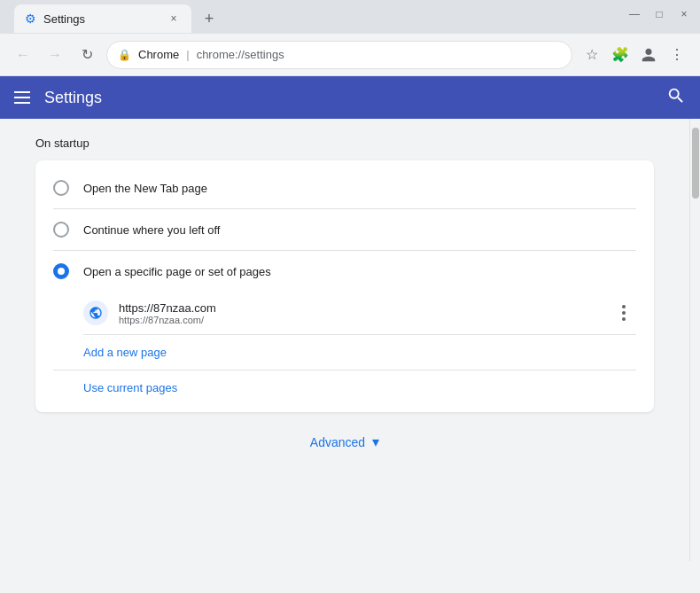 The height and width of the screenshot is (593, 700). What do you see at coordinates (345, 230) in the screenshot?
I see `continue-where-left-option: Continue where you left off` at bounding box center [345, 230].